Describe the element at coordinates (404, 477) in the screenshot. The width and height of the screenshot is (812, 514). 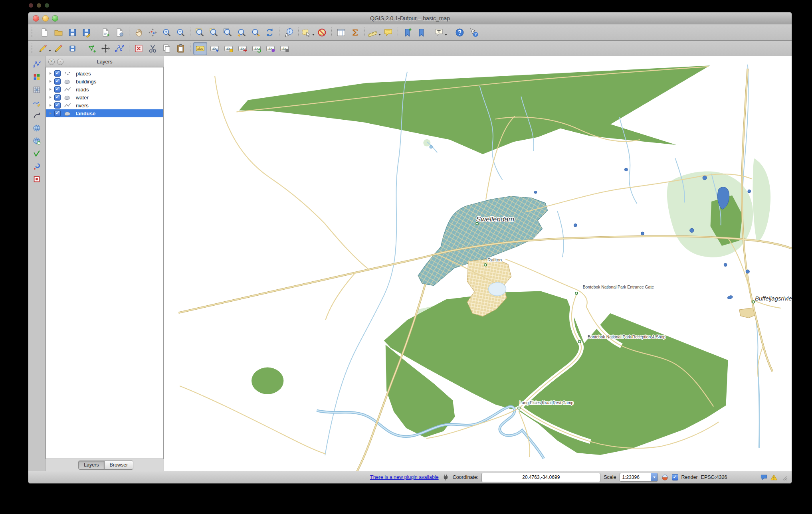
I see `plugin-update-link: There is a new plugin available` at that location.